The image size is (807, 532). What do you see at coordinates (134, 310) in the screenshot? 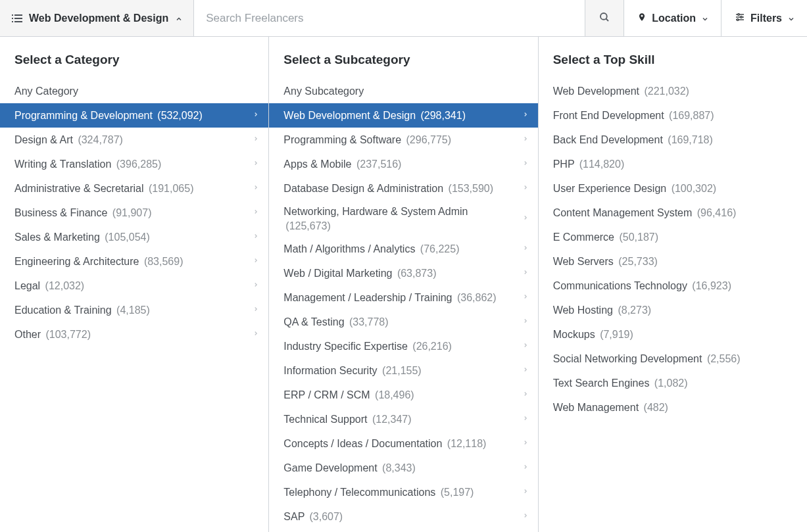
I see `category-item: Education & Training (4,185)` at bounding box center [134, 310].